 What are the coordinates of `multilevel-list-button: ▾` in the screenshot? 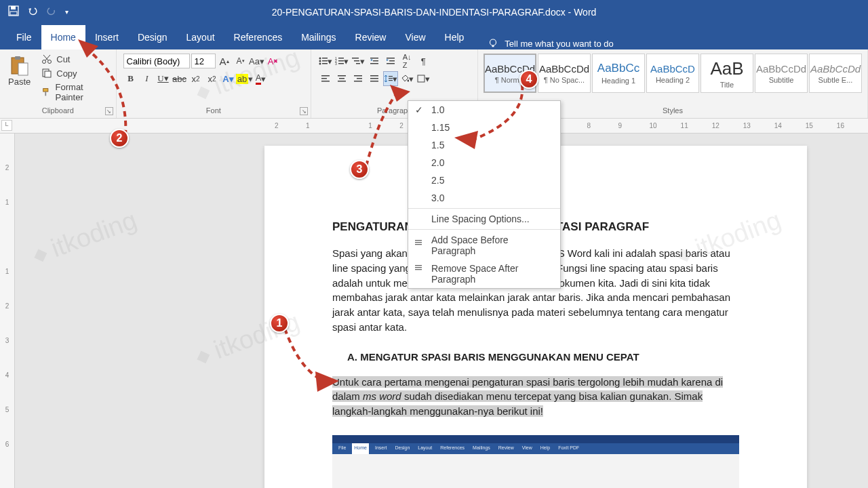 It's located at (358, 61).